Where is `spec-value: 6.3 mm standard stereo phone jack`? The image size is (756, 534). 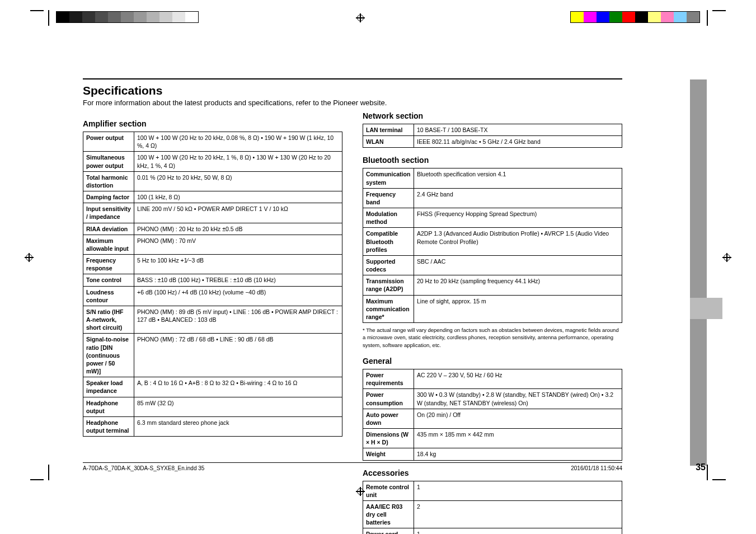
spec-value: 6.3 mm standard stereo phone jack is located at coordinates (238, 427).